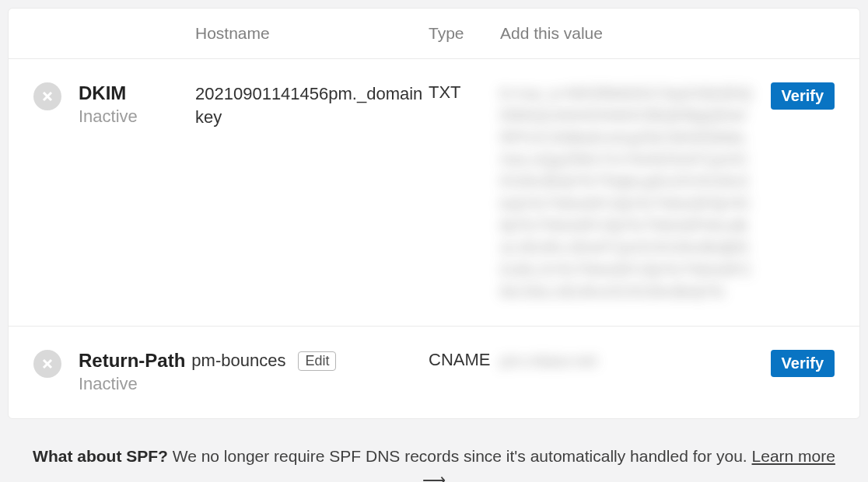 This screenshot has width=868, height=482. Describe the element at coordinates (312, 33) in the screenshot. I see `header-hostname: Hostname` at that location.